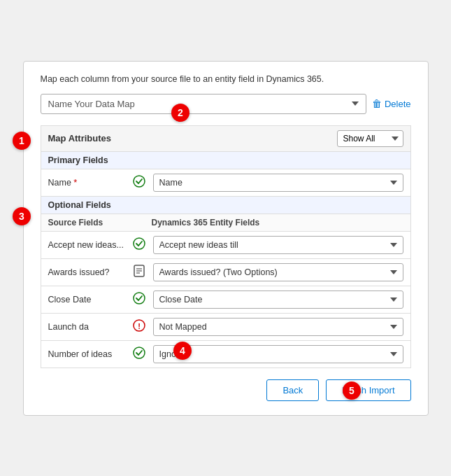 The image size is (451, 476). What do you see at coordinates (180, 113) in the screenshot?
I see `badge-2: 2` at bounding box center [180, 113].